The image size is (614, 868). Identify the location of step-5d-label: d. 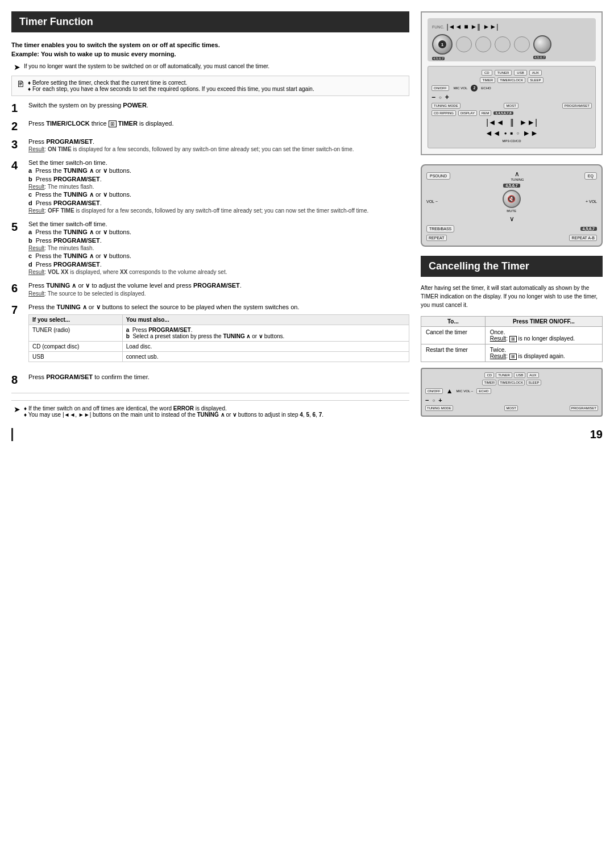
(31, 264).